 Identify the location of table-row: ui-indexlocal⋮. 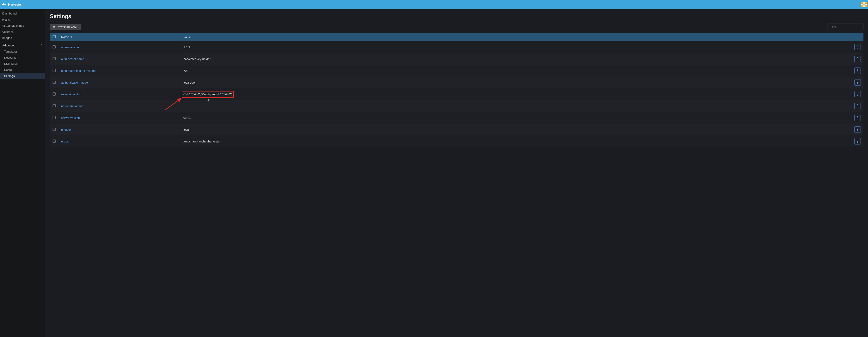
(457, 129).